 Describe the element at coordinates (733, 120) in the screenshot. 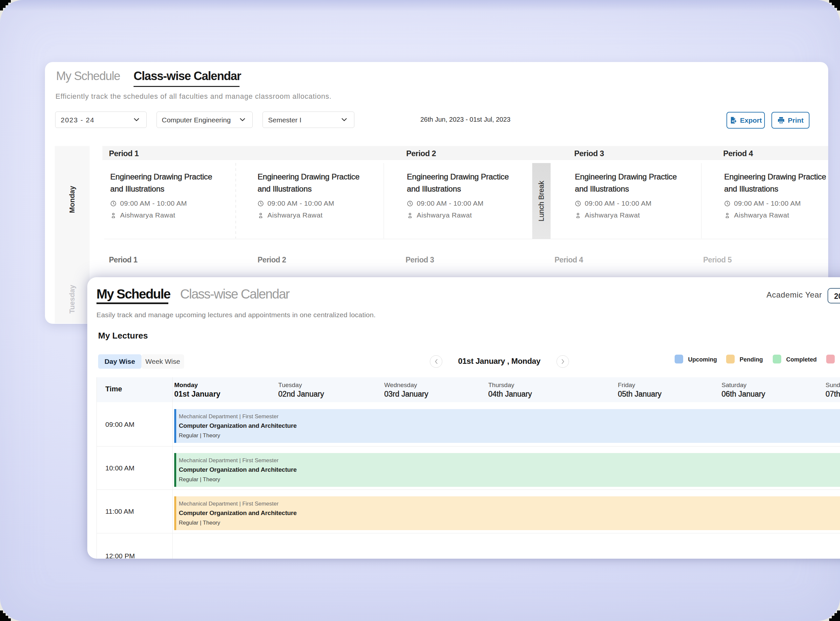

I see `export-icon` at that location.